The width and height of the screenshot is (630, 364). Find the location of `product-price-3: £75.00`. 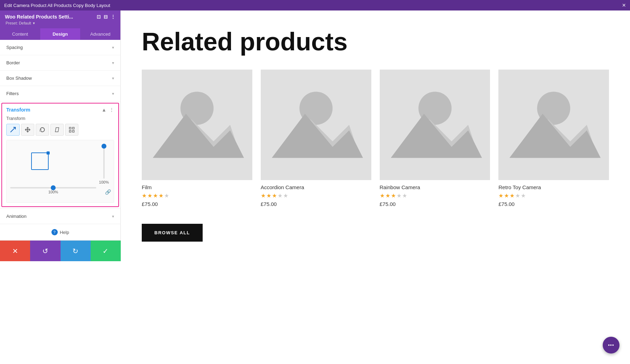

product-price-3: £75.00 is located at coordinates (554, 204).